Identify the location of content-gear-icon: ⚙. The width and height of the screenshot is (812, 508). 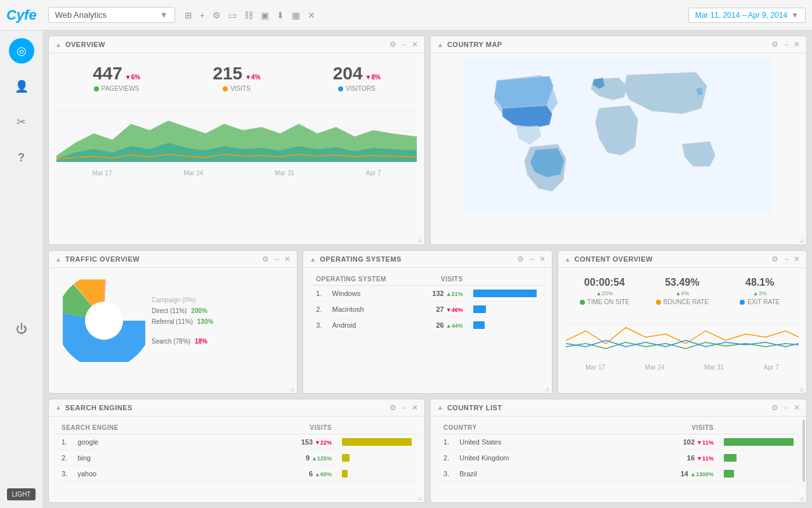
(775, 259).